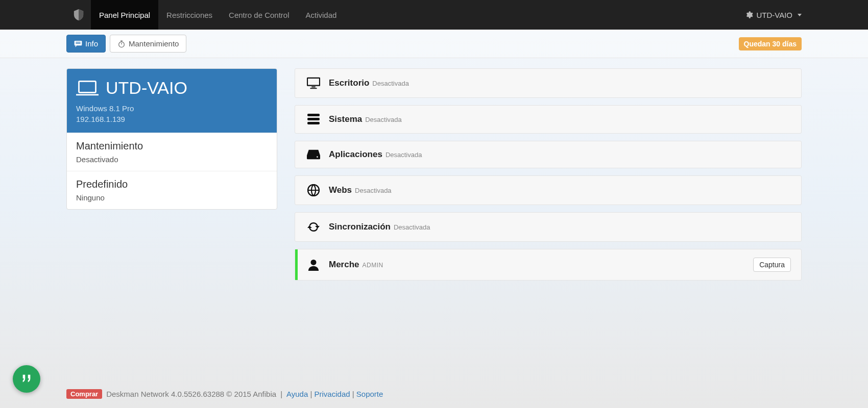 This screenshot has height=408, width=868. What do you see at coordinates (84, 394) in the screenshot?
I see `buy-badge: Comprar` at bounding box center [84, 394].